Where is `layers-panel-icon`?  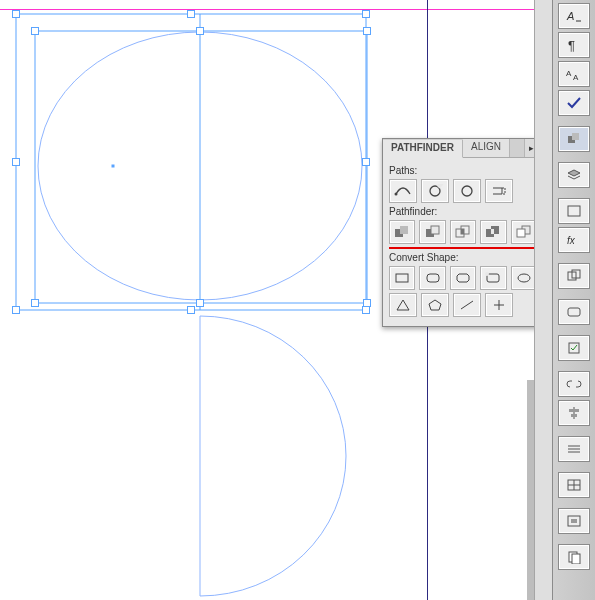 layers-panel-icon is located at coordinates (574, 175).